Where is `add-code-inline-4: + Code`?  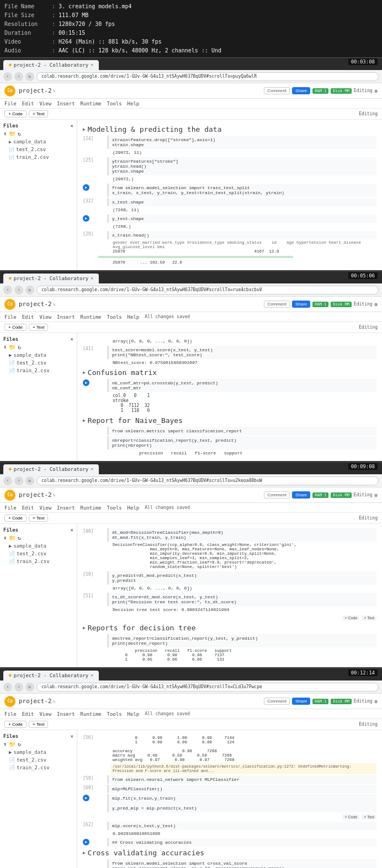 add-code-inline-4: + Code is located at coordinates (351, 817).